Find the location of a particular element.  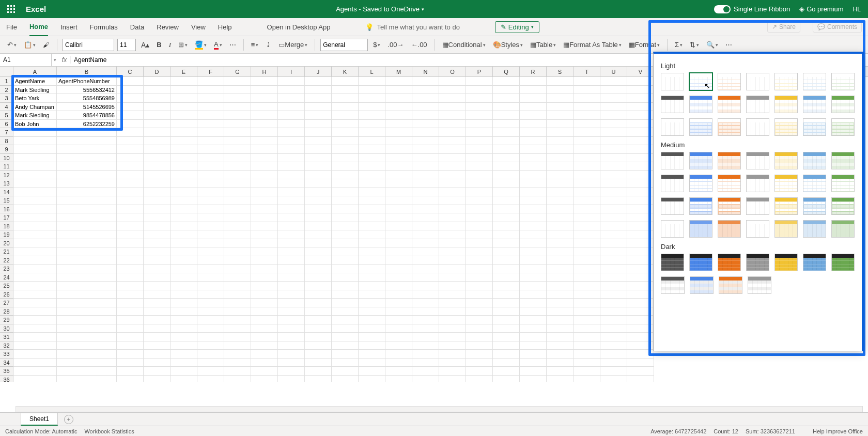

cell-P34 is located at coordinates (479, 363).